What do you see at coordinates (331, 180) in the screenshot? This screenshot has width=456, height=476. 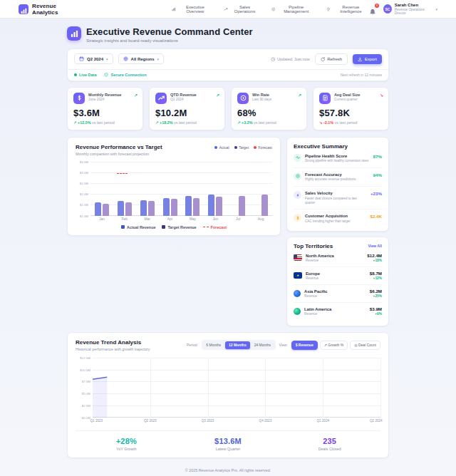 I see `summary-item-desc: Highly accurate revenue predictions` at bounding box center [331, 180].